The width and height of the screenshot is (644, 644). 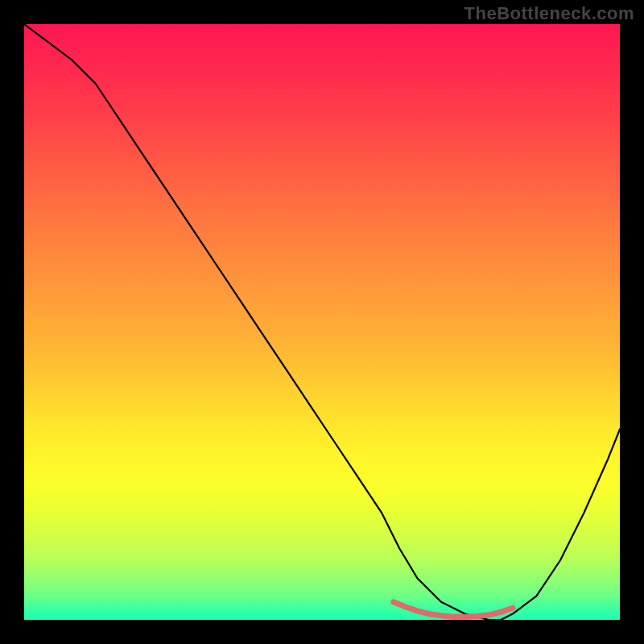 What do you see at coordinates (549, 14) in the screenshot?
I see `watermark-text: TheBottleneck.com` at bounding box center [549, 14].